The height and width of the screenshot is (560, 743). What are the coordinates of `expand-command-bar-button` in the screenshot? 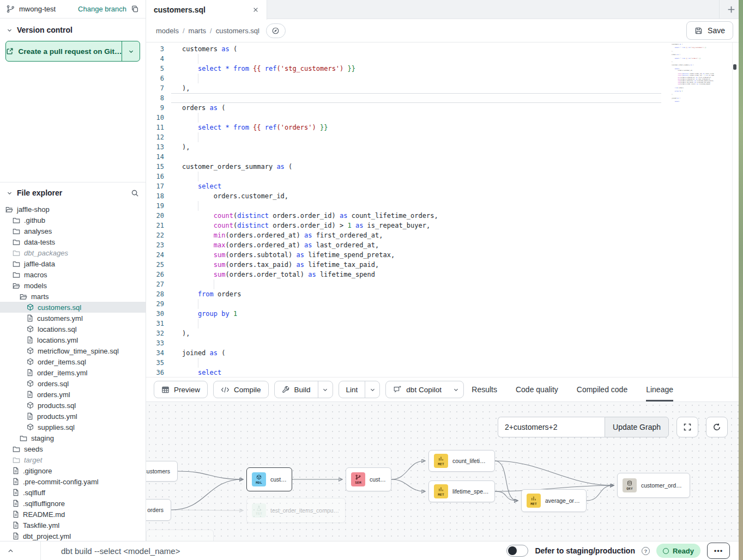 It's located at (21, 551).